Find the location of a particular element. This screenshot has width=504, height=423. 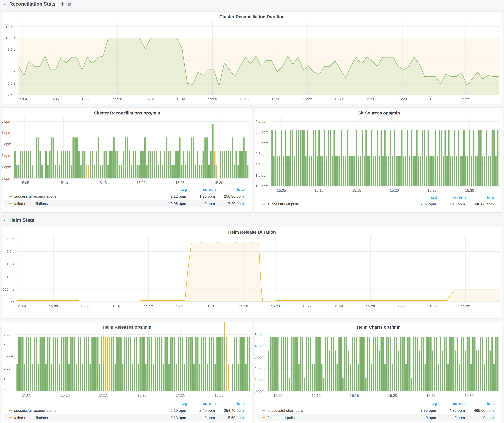

legend-row: failed reconciliations0.13 opm0 opm15.60… is located at coordinates (124, 418).